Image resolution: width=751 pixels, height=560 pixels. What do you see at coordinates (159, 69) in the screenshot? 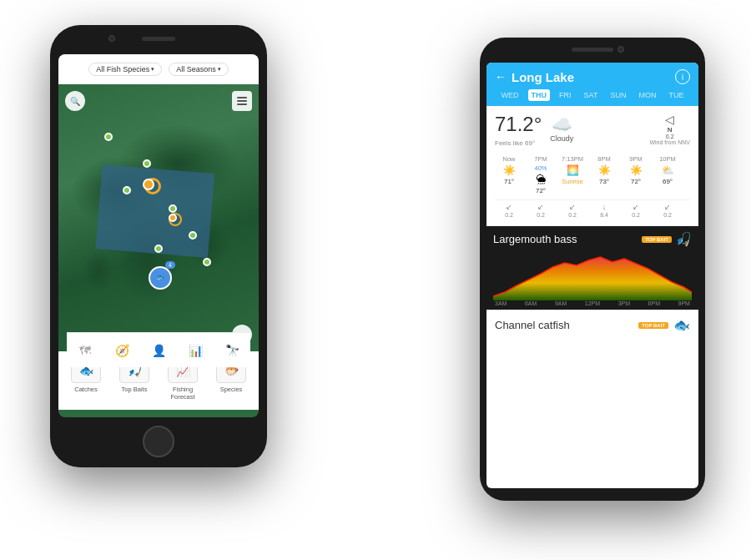
I see `filter-bar: All Fish Species All Seasons` at bounding box center [159, 69].